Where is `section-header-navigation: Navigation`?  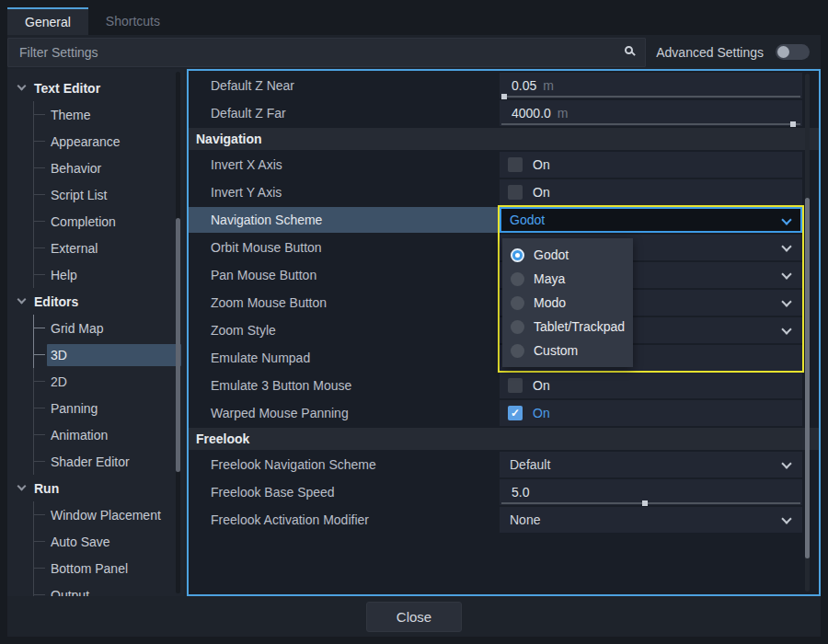 section-header-navigation: Navigation is located at coordinates (504, 139).